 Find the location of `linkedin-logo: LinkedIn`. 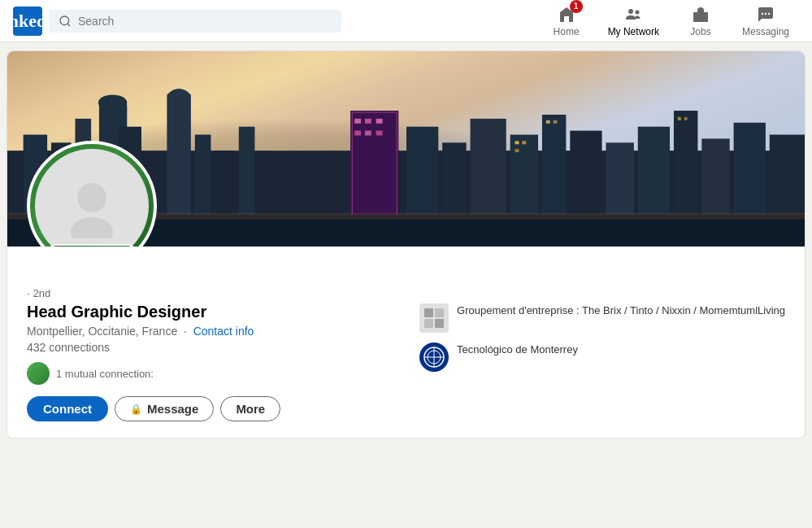

linkedin-logo: LinkedIn is located at coordinates (28, 21).